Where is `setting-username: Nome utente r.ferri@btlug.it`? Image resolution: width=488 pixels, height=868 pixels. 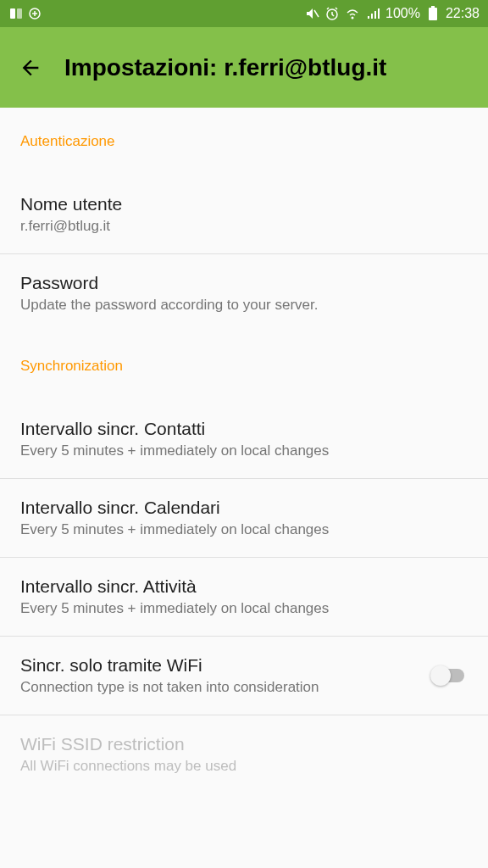
setting-username: Nome utente r.ferri@btlug.it is located at coordinates (244, 215).